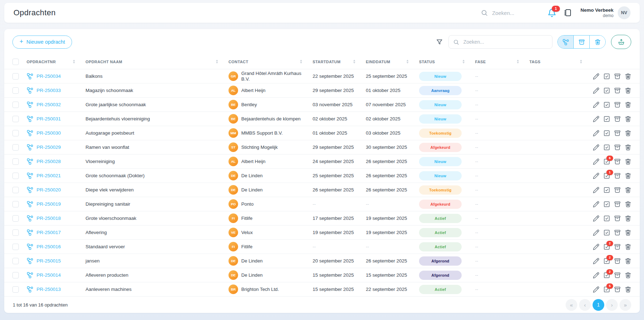 The height and width of the screenshot is (320, 644). What do you see at coordinates (42, 42) in the screenshot?
I see `new-order-button: + Nieuwe opdracht` at bounding box center [42, 42].